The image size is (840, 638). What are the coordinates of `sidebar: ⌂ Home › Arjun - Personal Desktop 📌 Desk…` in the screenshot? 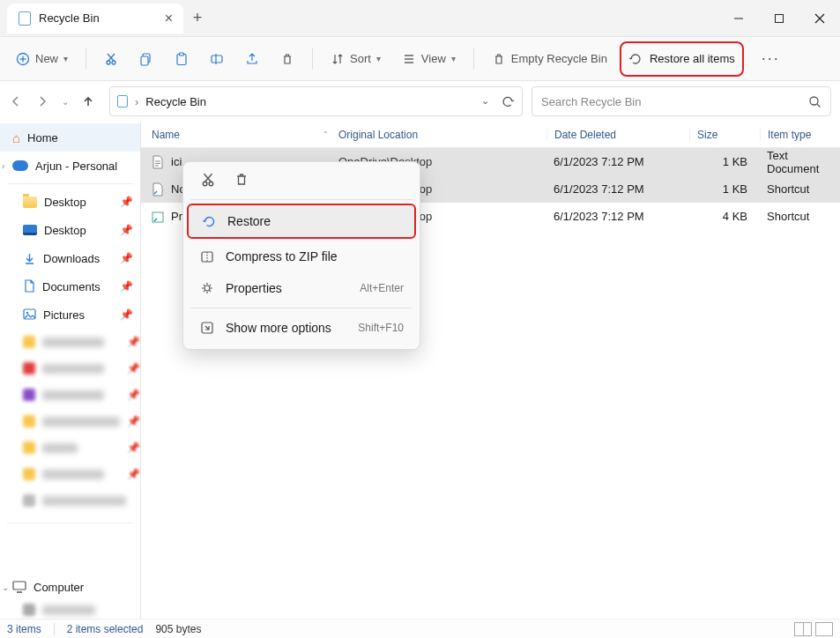 It's located at (71, 370).